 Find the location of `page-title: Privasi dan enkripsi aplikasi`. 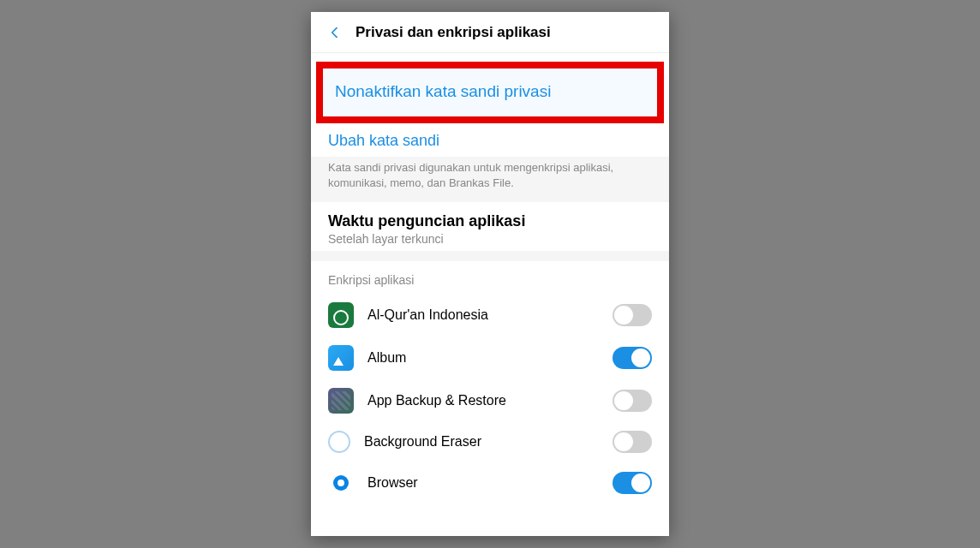

page-title: Privasi dan enkripsi aplikasi is located at coordinates (453, 33).